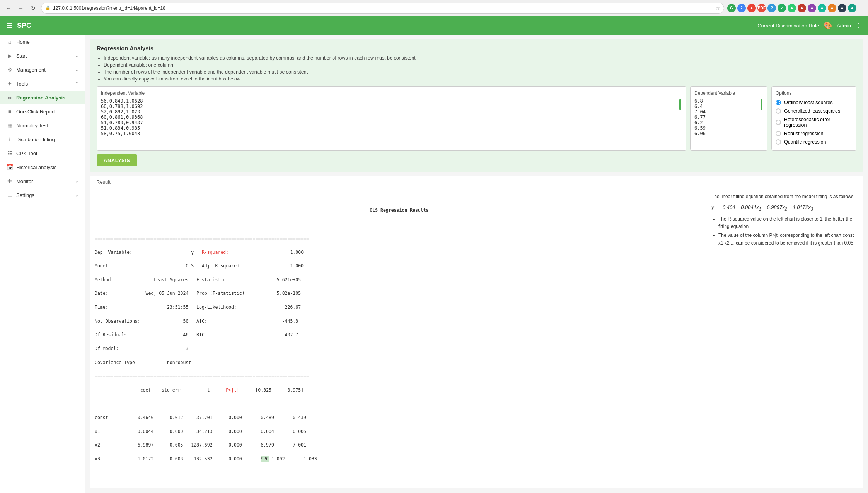  Describe the element at coordinates (852, 8) in the screenshot. I see `ext-13: ●` at that location.